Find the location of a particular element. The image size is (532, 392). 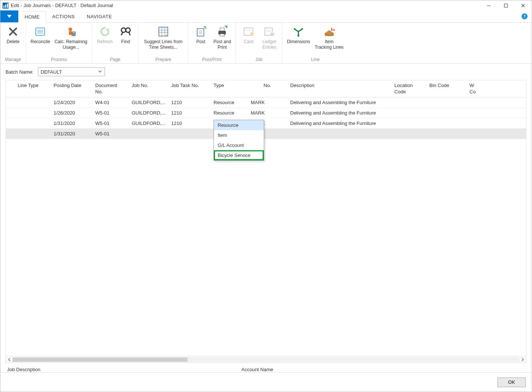

horizontal-scrollbar is located at coordinates (266, 359).